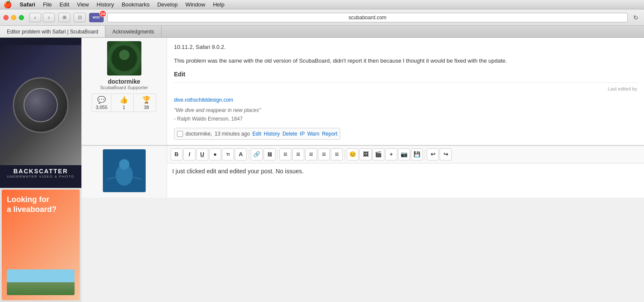  I want to click on diver-scene, so click(124, 171).